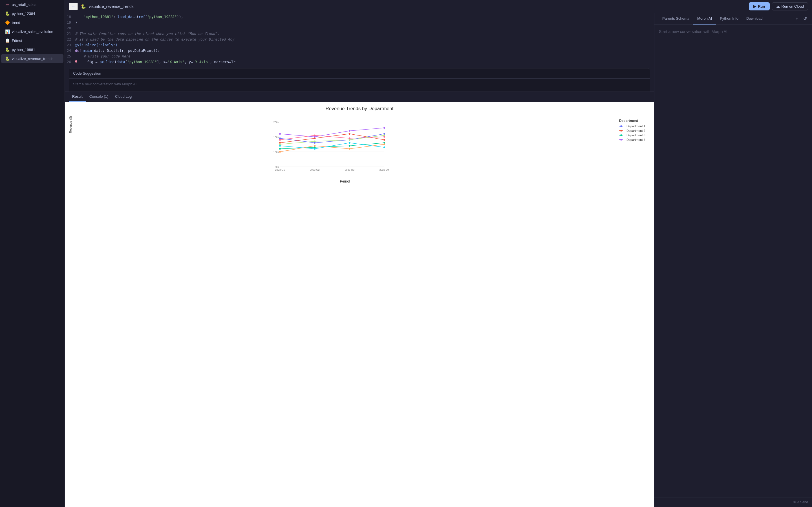  Describe the element at coordinates (32, 5) in the screenshot. I see `sidebar-item-us_retail_sales: 🗃 us_retail_sales` at that location.